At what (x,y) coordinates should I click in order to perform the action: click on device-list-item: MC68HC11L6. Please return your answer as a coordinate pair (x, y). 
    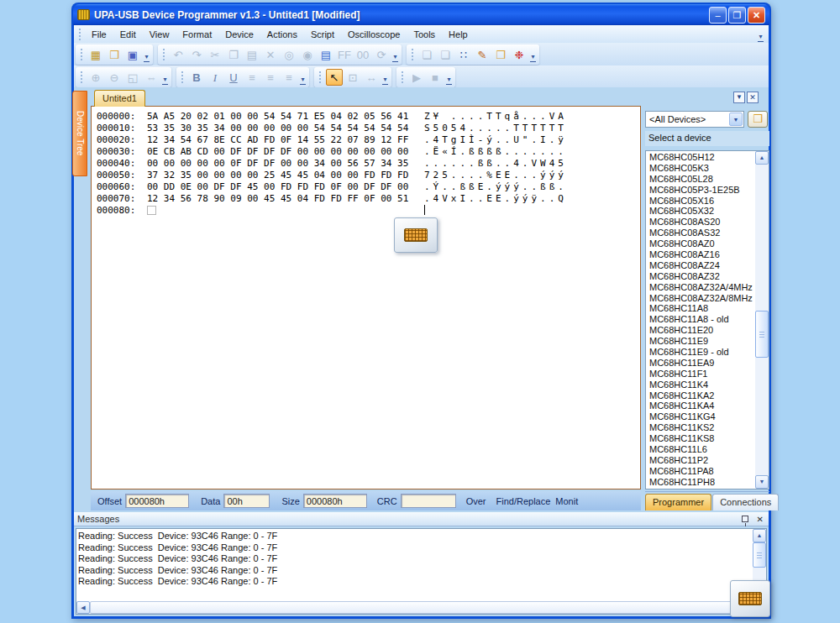
    Looking at the image, I should click on (701, 450).